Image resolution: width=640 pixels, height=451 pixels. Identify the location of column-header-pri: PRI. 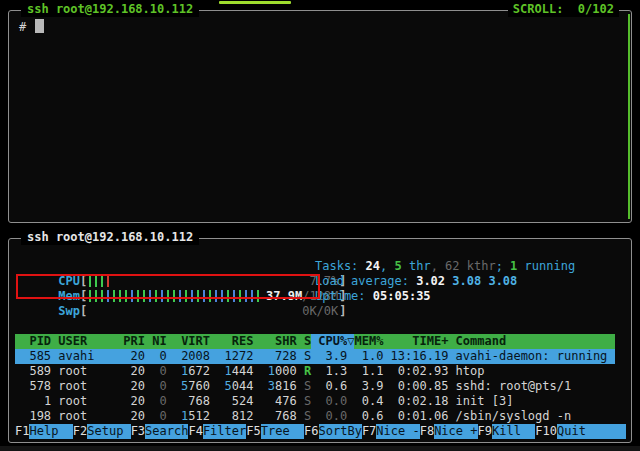
(134, 342).